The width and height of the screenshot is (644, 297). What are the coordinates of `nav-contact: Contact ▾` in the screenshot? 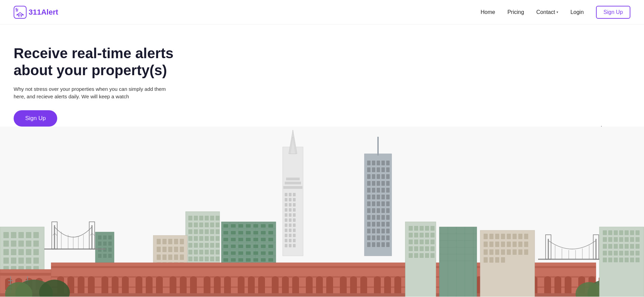 It's located at (547, 12).